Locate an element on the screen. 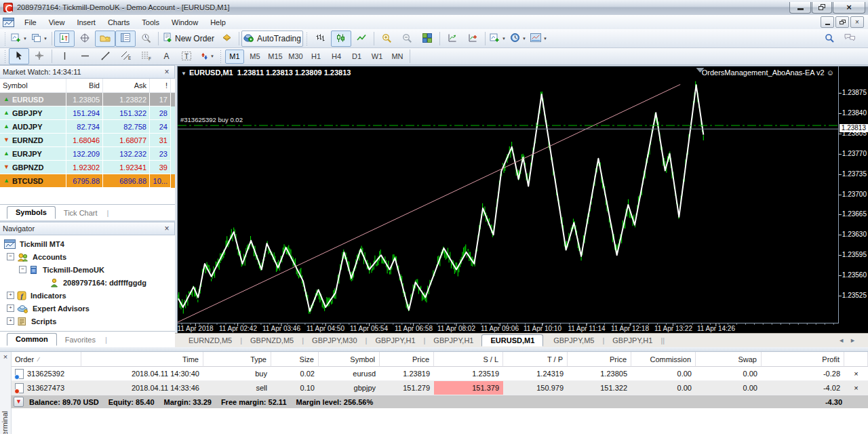  timeframe-w1: W1 is located at coordinates (377, 57).